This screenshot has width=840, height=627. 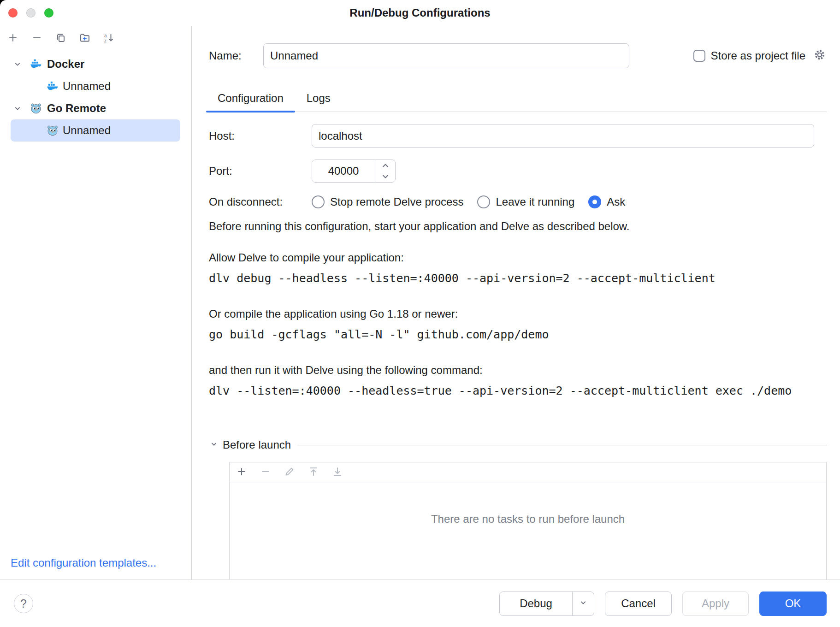 I want to click on section-divider, so click(x=562, y=445).